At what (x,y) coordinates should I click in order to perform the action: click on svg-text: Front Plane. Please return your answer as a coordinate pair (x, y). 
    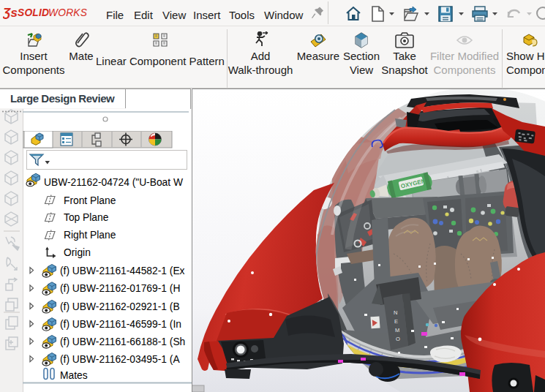
    Looking at the image, I should click on (90, 200).